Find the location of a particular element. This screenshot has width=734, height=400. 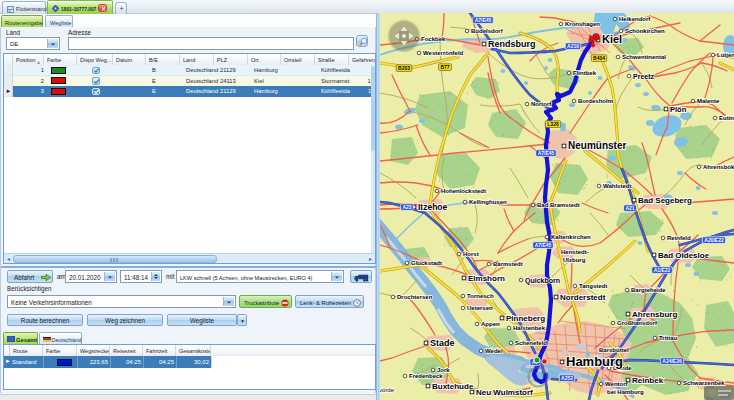

svg-text: Schwentinental is located at coordinates (644, 57).